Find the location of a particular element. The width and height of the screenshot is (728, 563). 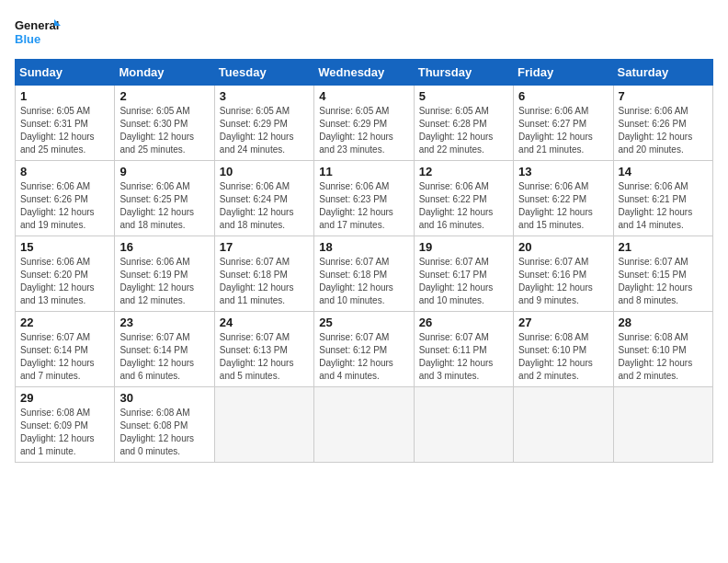

day-info: Sunrise: 6:06 AM Sunset: 6:25 PM Dayligh… is located at coordinates (164, 206).